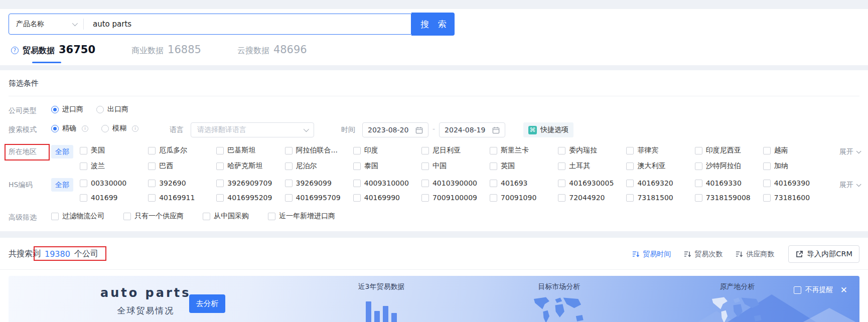  I want to click on hs-code-checkbox: 4016930005, so click(592, 183).